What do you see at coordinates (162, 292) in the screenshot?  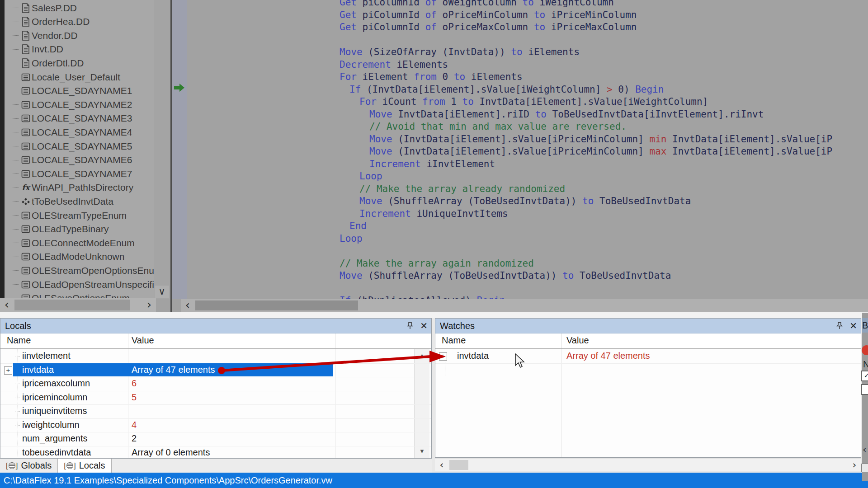 I see `tree-scroll-down-button: ∨` at bounding box center [162, 292].